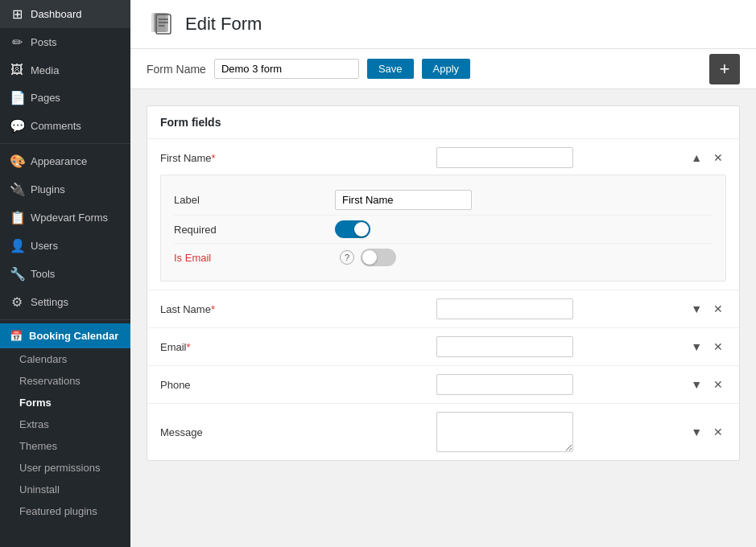 The image size is (756, 547). What do you see at coordinates (65, 274) in the screenshot?
I see `sidebar-item-tools: 🔧 Tools` at bounding box center [65, 274].